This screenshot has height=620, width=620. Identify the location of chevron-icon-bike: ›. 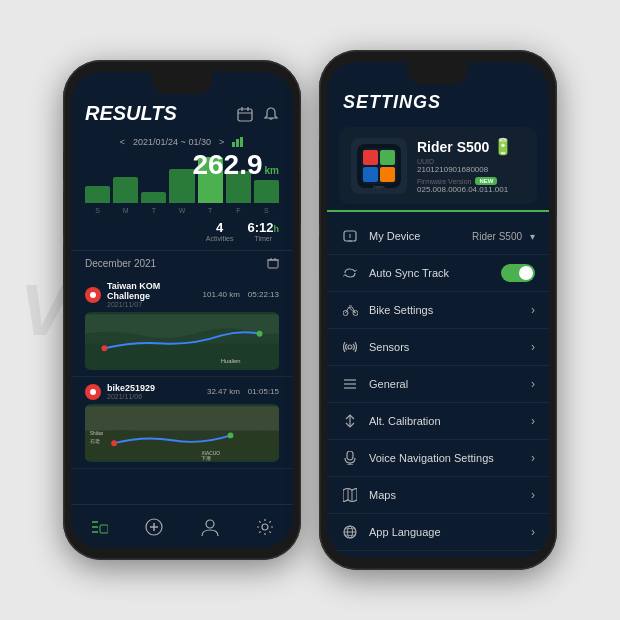
(533, 310).